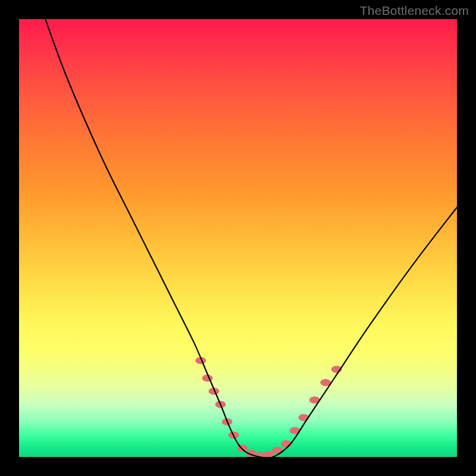 The height and width of the screenshot is (476, 476). What do you see at coordinates (268, 407) in the screenshot?
I see `marker-dots` at bounding box center [268, 407].